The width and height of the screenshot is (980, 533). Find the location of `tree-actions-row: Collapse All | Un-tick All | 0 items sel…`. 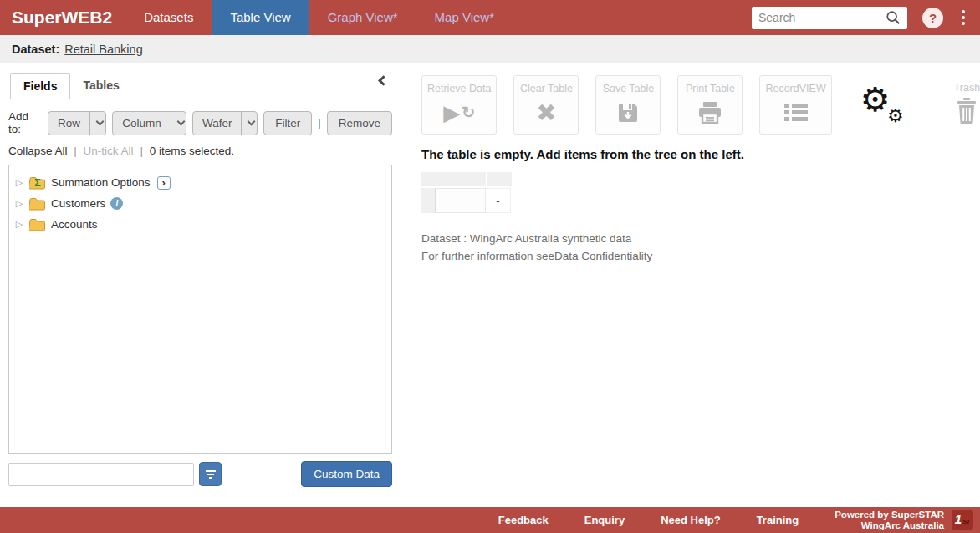

tree-actions-row: Collapse All | Un-tick All | 0 items sel… is located at coordinates (201, 150).